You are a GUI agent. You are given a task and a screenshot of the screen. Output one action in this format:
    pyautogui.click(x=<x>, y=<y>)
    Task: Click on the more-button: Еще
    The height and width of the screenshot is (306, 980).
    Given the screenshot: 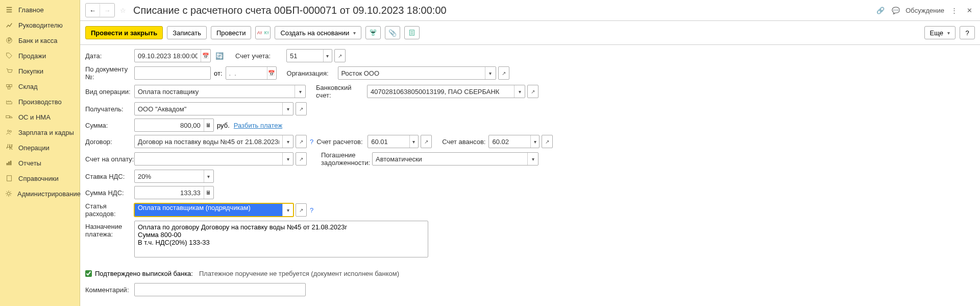 What is the action you would take?
    pyautogui.click(x=940, y=33)
    